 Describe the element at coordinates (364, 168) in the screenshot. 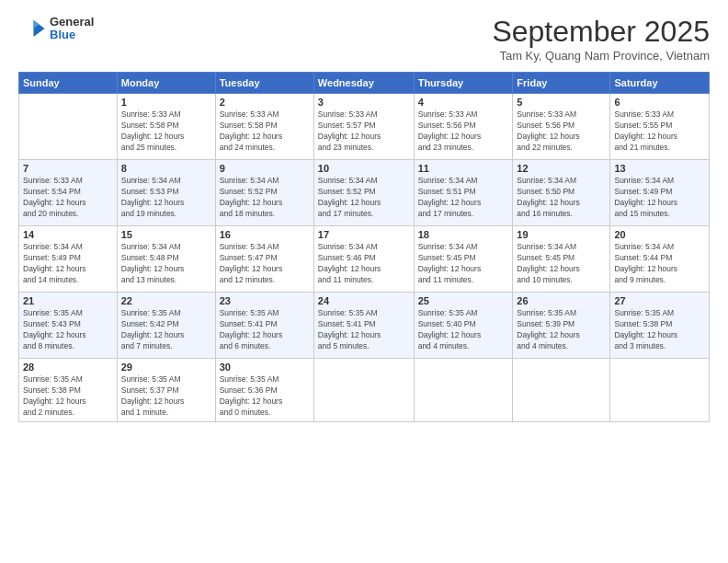

I see `day-number: 10` at that location.